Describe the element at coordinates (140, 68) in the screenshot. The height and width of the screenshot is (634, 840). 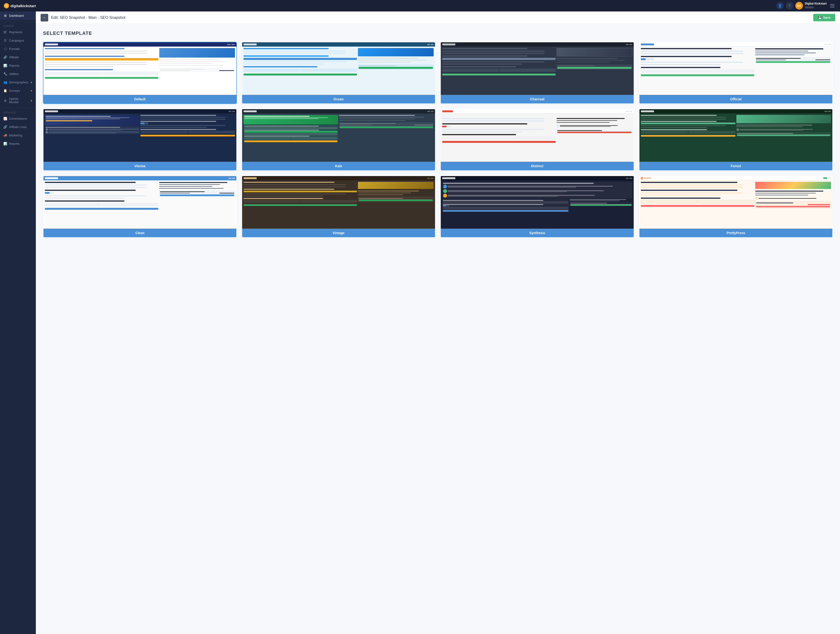
I see `template-preview-default` at that location.